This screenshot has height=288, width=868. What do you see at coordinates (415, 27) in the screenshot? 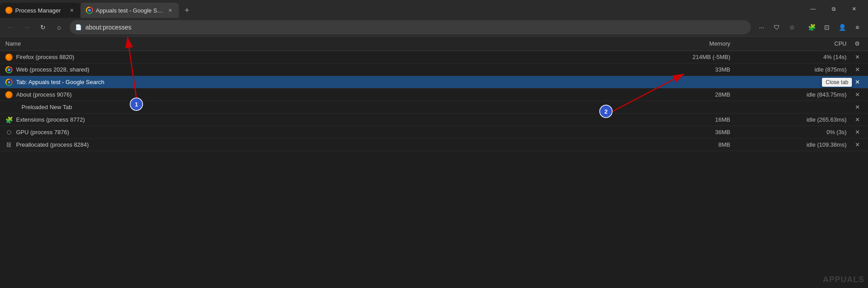
I see `address-url: about:processes` at bounding box center [415, 27].